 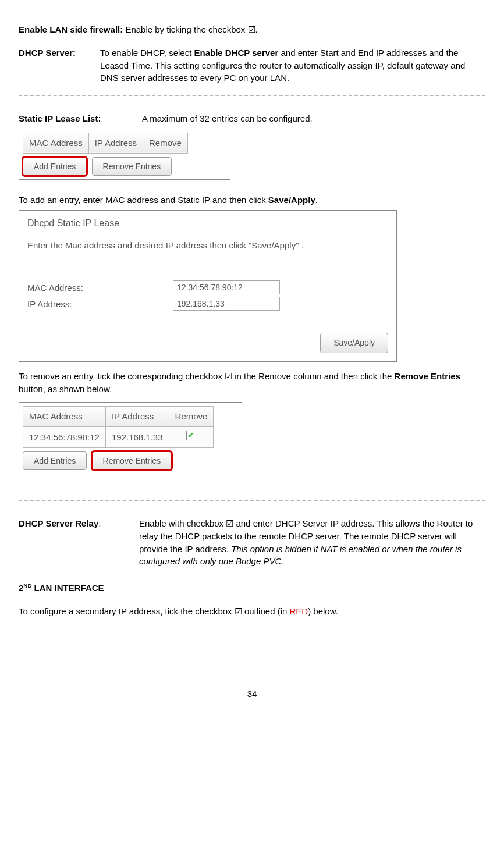 I want to click on static-lease-row: Static IP Lease List: A maximum of 32 en…, so click(x=252, y=119).